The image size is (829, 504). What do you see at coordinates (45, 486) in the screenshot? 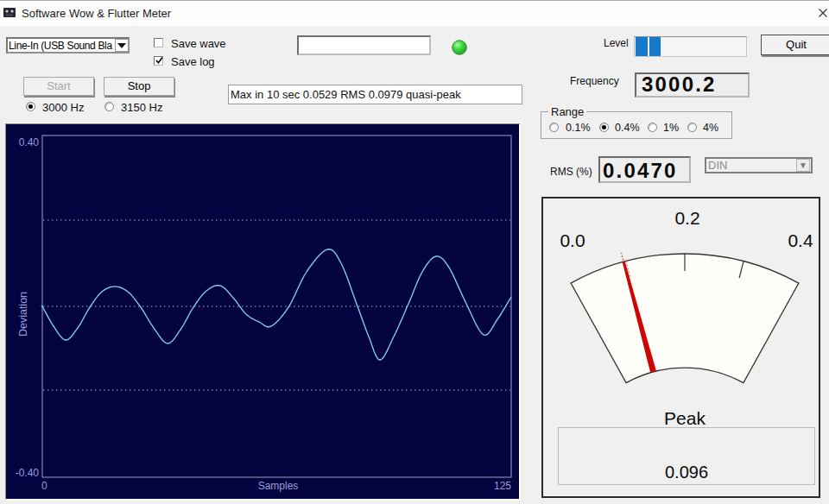
I see `svg-text: 0` at bounding box center [45, 486].